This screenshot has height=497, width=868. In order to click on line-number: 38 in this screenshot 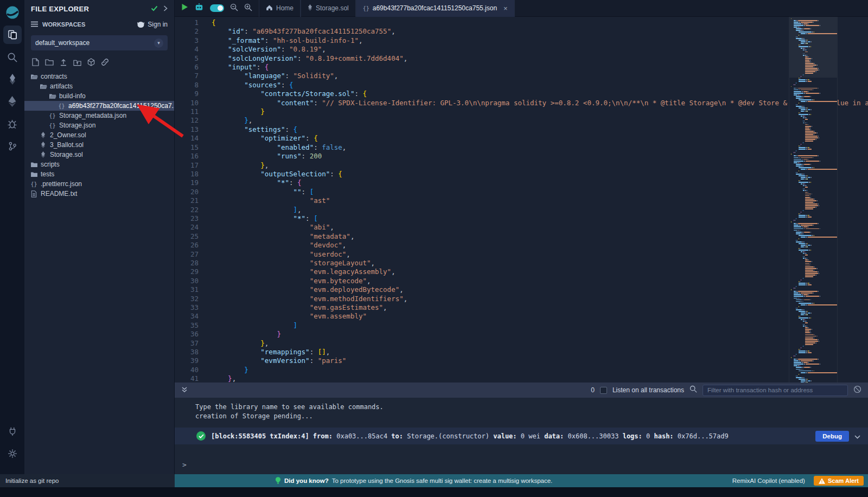, I will do `click(187, 352)`.